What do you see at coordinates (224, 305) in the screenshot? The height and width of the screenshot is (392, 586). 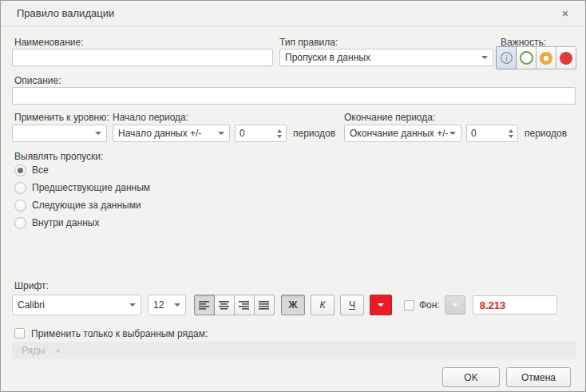 I see `align-center-icon` at bounding box center [224, 305].